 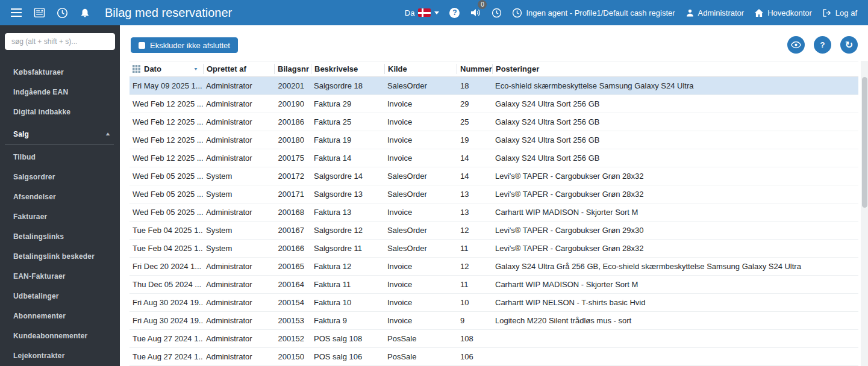 What do you see at coordinates (60, 236) in the screenshot?
I see `sidebar-item-betalingslinks: Betalingslinks` at bounding box center [60, 236].